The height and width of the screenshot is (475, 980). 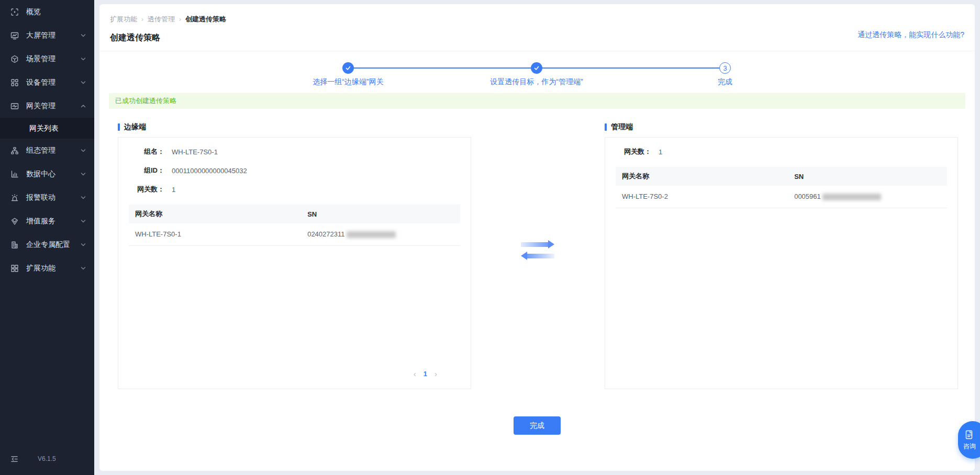 I want to click on scene-icon, so click(x=15, y=59).